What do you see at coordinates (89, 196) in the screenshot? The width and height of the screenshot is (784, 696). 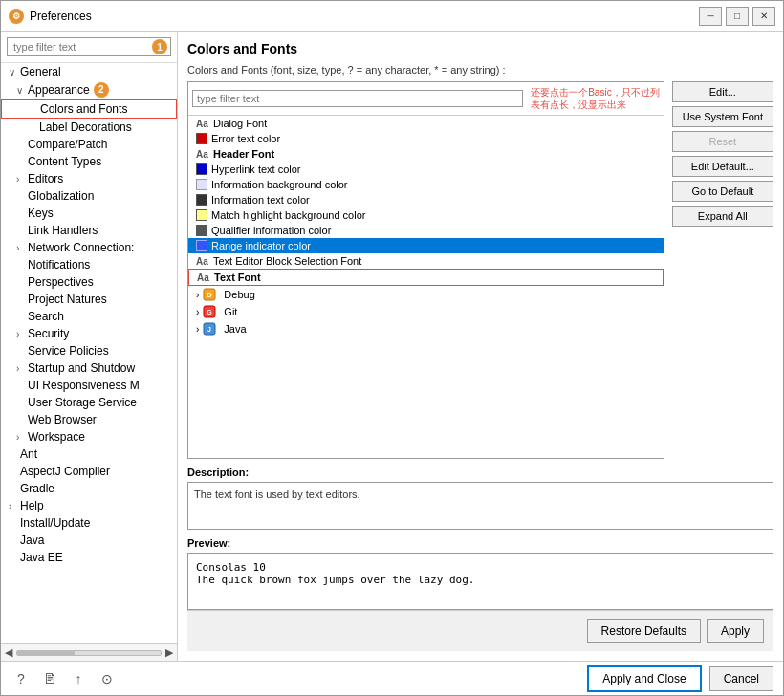 I see `sidebar-item-globalization: Globalization` at bounding box center [89, 196].